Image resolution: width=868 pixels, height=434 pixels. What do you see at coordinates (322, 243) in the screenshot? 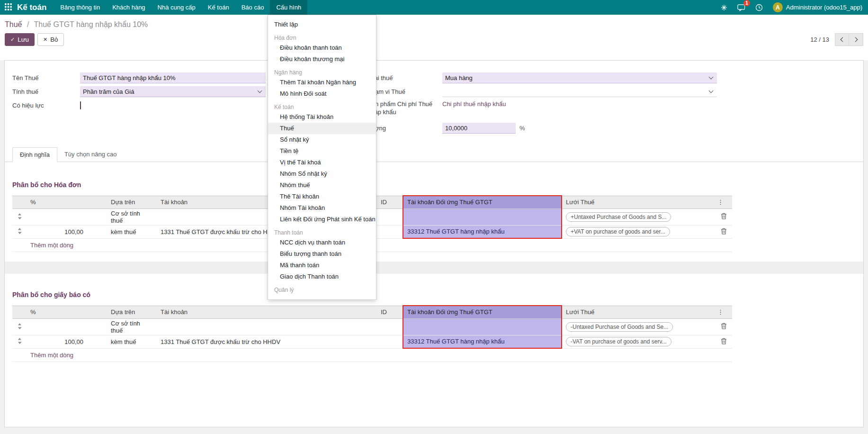
I see `menu-item-payment-providers: NCC dịch vụ thanh toán` at bounding box center [322, 243].